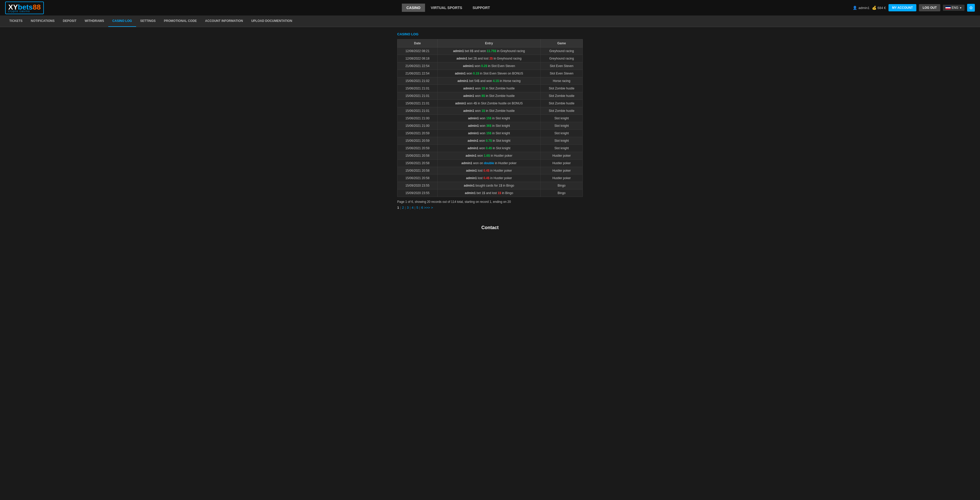 This screenshot has width=980, height=500. Describe the element at coordinates (94, 21) in the screenshot. I see `subnav-withdraws: WITHDRAWS` at that location.